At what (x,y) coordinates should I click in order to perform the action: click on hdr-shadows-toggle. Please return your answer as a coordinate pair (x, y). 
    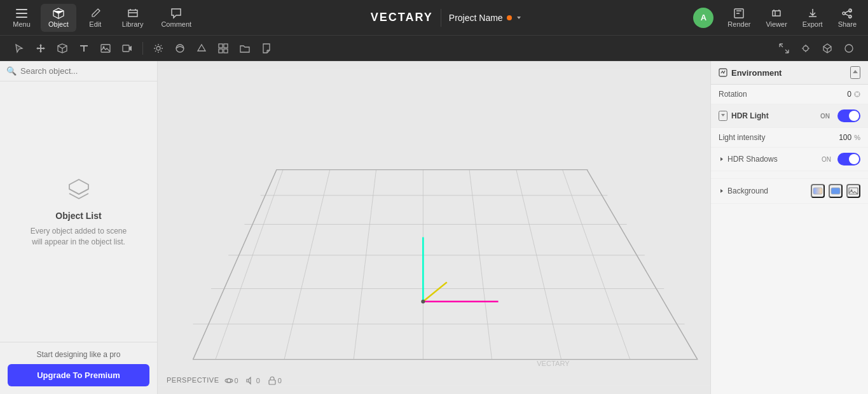
    Looking at the image, I should click on (849, 159).